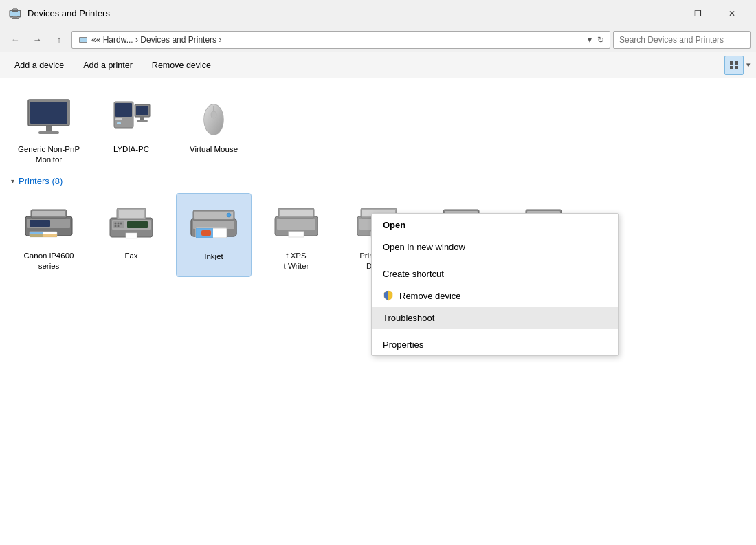  Describe the element at coordinates (59, 40) in the screenshot. I see `up-button: ↑` at that location.